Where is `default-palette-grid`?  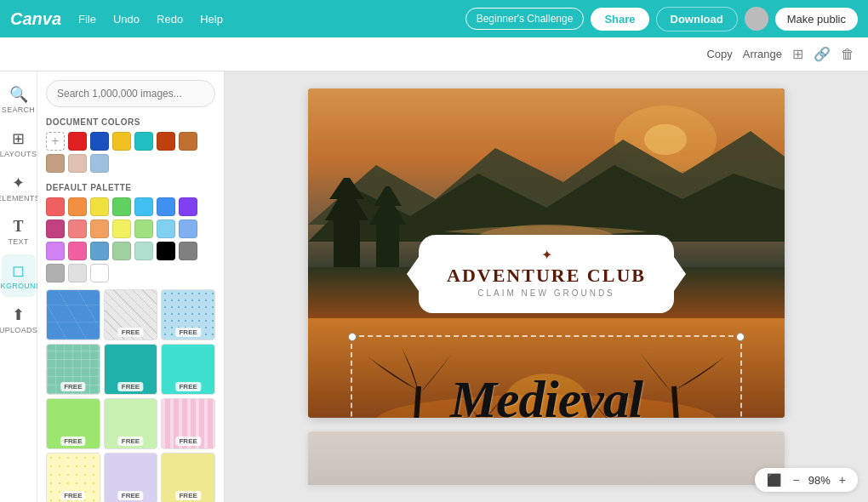 default-palette-grid is located at coordinates (131, 240).